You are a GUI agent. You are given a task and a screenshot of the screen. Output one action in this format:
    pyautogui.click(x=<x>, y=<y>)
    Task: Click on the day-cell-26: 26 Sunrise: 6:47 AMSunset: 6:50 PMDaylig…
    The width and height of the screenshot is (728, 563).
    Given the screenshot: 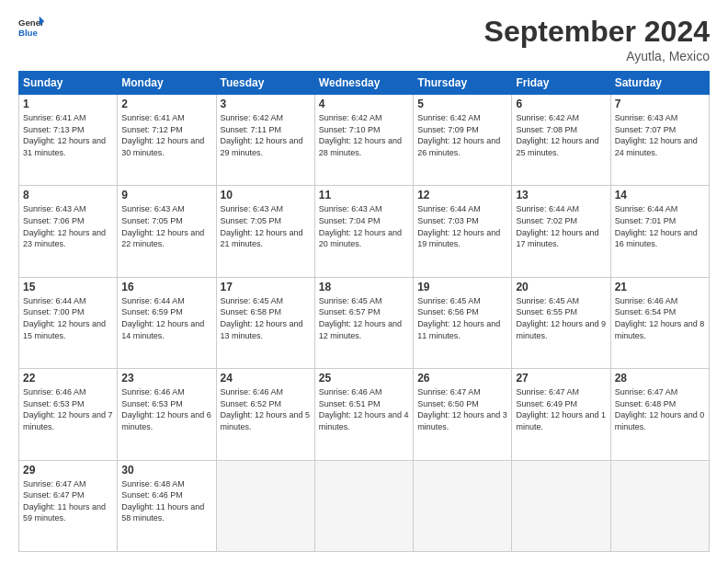 What is the action you would take?
    pyautogui.click(x=463, y=414)
    